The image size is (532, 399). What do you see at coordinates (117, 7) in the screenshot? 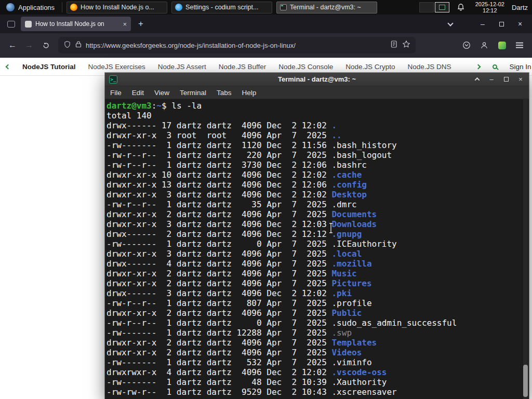
I see `taskbar-item-nodejs-page: How to Install Node.js o...` at bounding box center [117, 7].